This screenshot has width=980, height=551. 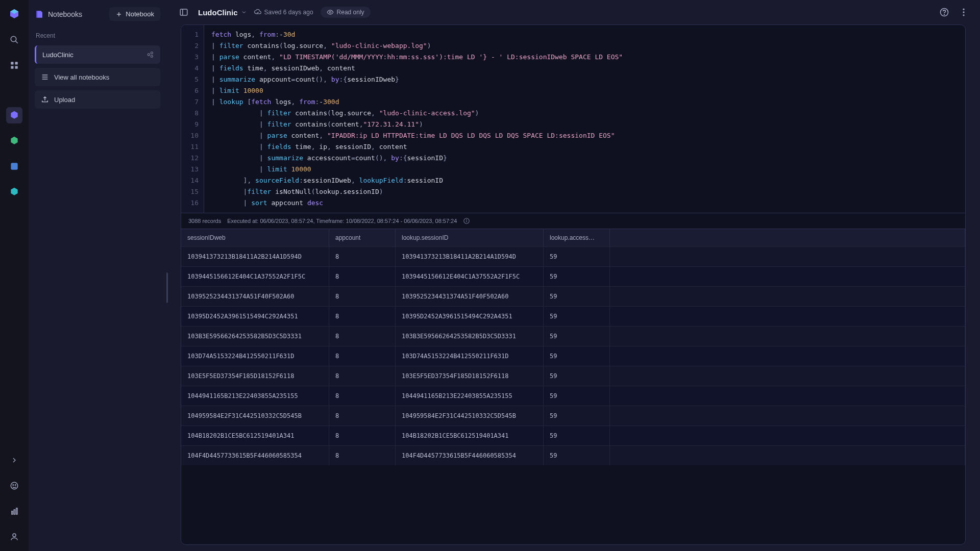 What do you see at coordinates (470, 238) in the screenshot?
I see `column-header: lookup.sessionID` at bounding box center [470, 238].